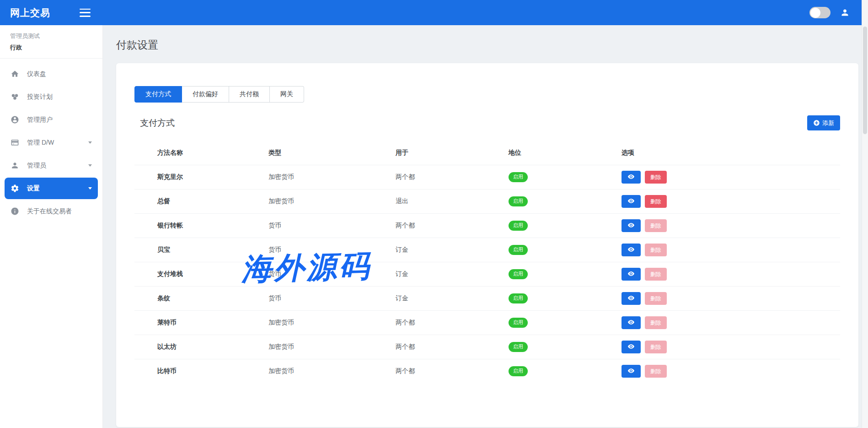  I want to click on cell-method-name: 银行转帐, so click(201, 226).